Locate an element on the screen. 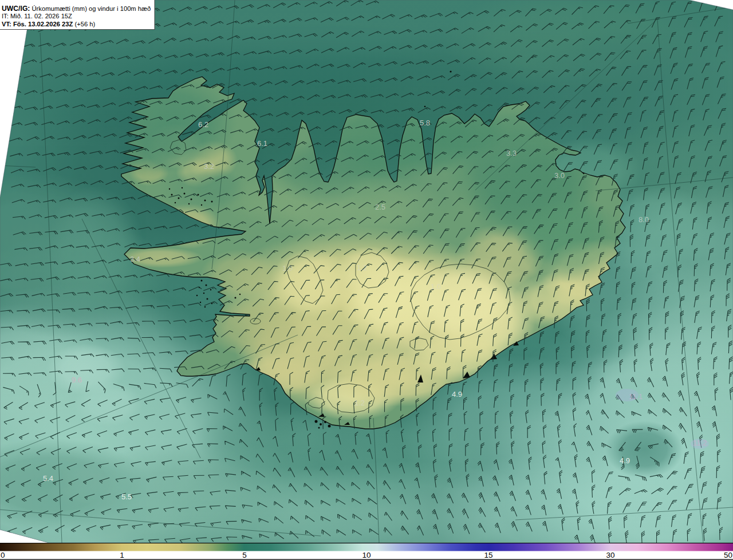 This screenshot has height=560, width=733. svg-text: 3.4 is located at coordinates (135, 259).